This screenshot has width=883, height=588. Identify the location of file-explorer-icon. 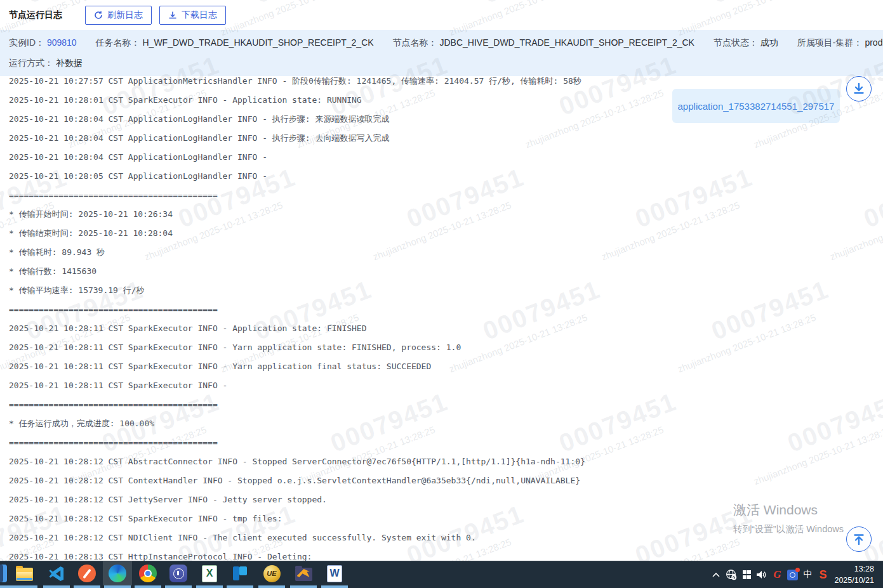
(24, 575).